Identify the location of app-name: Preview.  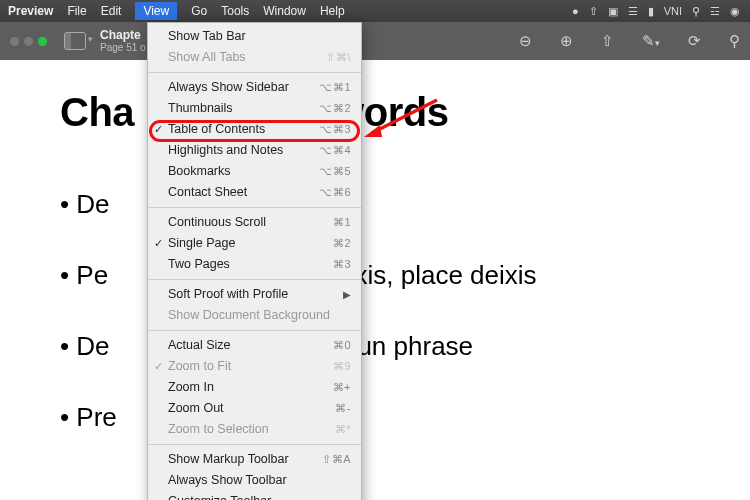
(30, 11).